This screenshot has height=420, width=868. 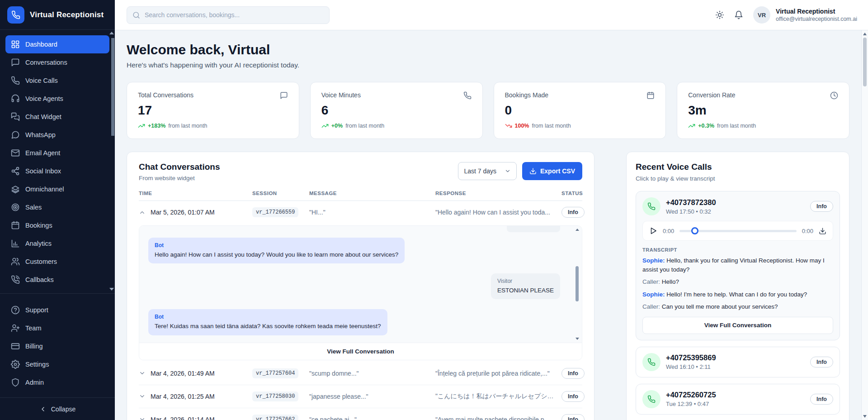 I want to click on sidebar-item-voice-calls: Voice Calls, so click(x=57, y=81).